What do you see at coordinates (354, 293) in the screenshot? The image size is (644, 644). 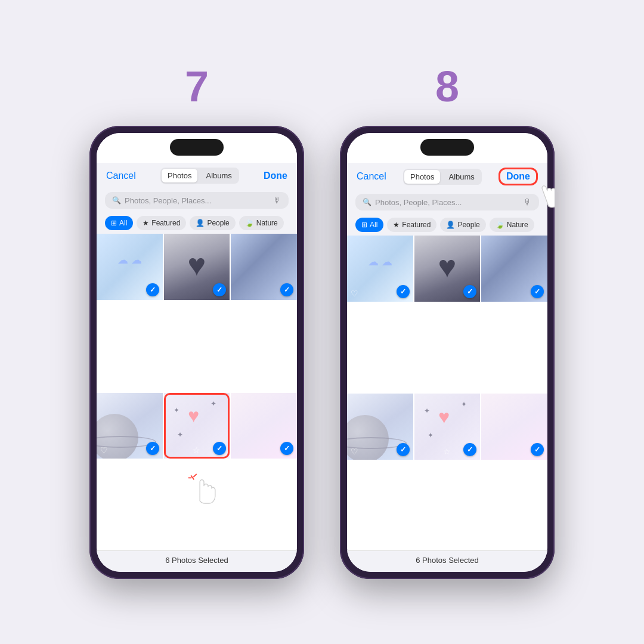 I see `heart-btn-1-8: ♡` at bounding box center [354, 293].